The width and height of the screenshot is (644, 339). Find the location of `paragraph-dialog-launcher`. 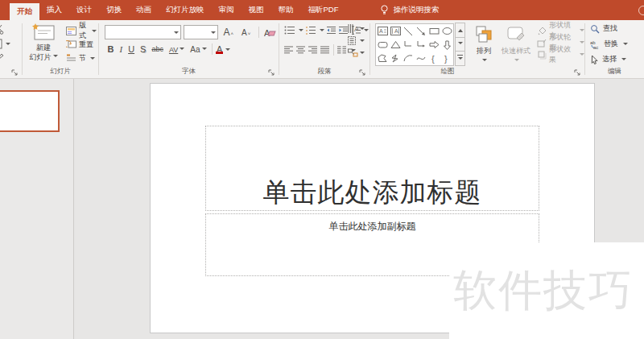

paragraph-dialog-launcher is located at coordinates (362, 72).